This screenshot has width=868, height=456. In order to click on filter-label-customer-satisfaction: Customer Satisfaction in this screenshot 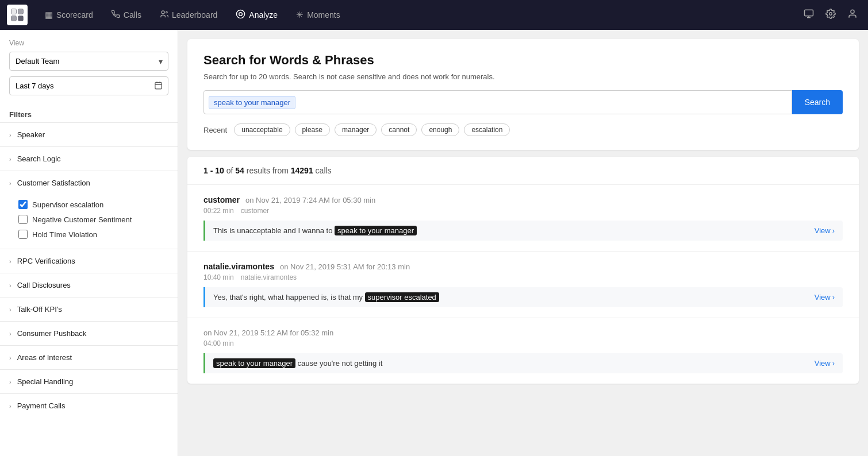, I will do `click(54, 183)`.